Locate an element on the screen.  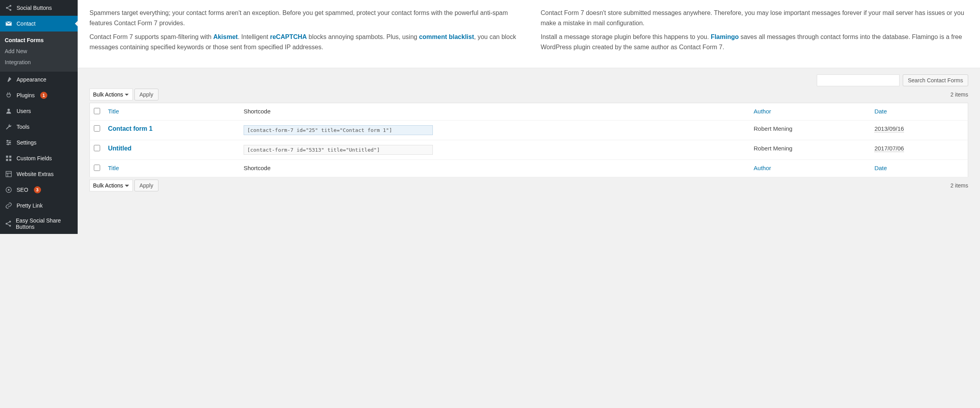
info-text: Contact Form 7 doesn't store submitted m… is located at coordinates (755, 18).